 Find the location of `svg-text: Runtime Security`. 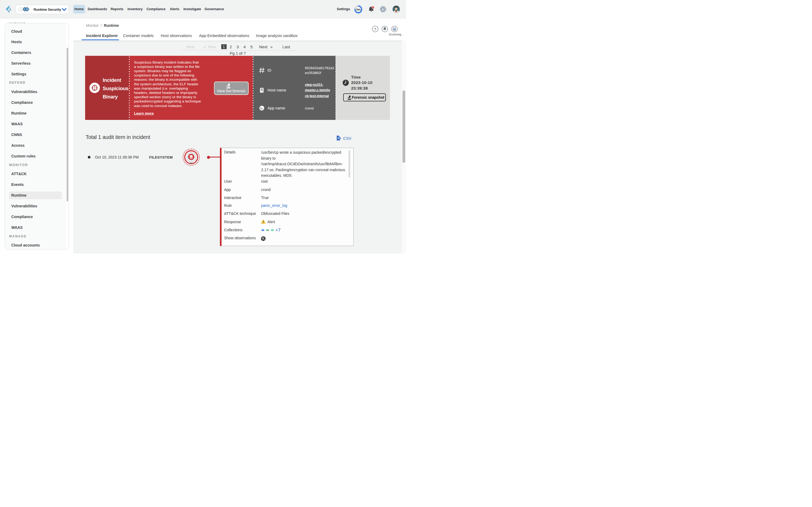

svg-text: Runtime Security is located at coordinates (47, 9).